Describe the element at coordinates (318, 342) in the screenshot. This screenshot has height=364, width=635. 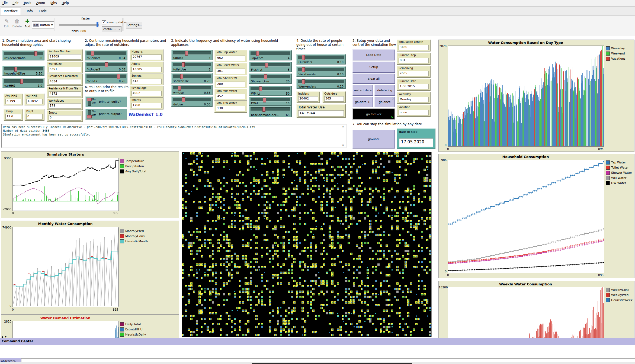
I see `command-center-header: Command Center` at that location.